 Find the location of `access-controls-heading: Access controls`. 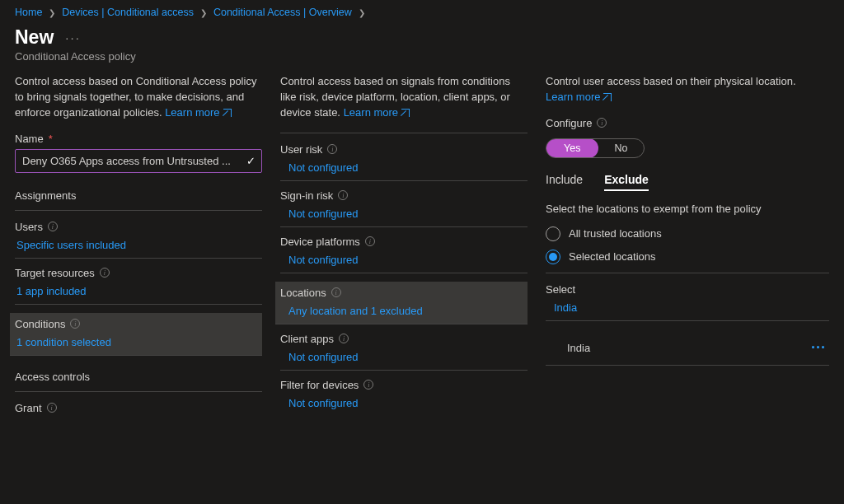

access-controls-heading: Access controls is located at coordinates (138, 377).